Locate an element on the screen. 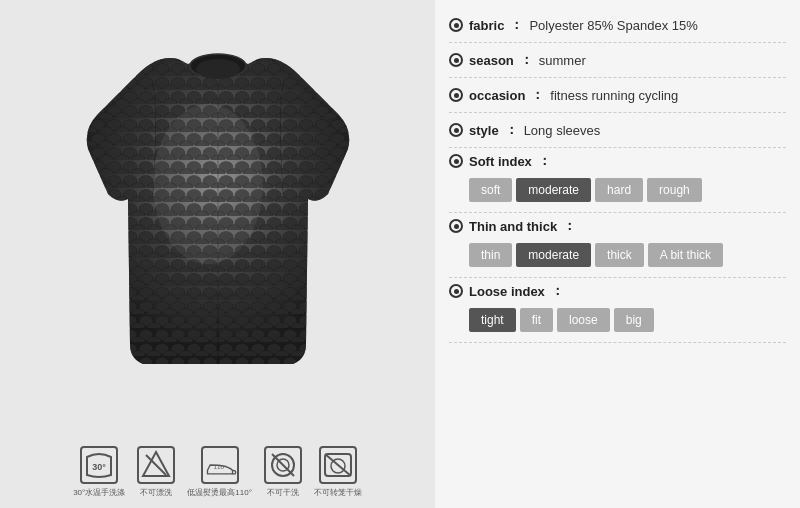 The image size is (800, 508). style-value: Long sleeves is located at coordinates (562, 130).